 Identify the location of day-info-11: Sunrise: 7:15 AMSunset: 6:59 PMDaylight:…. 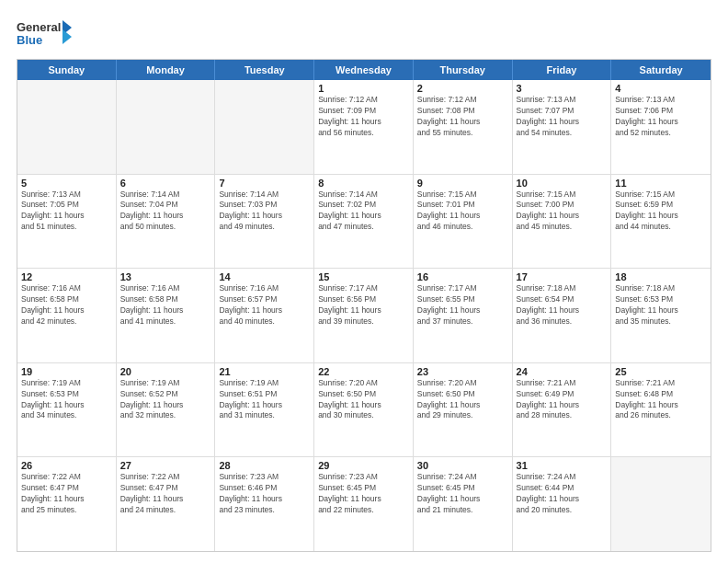
(661, 212).